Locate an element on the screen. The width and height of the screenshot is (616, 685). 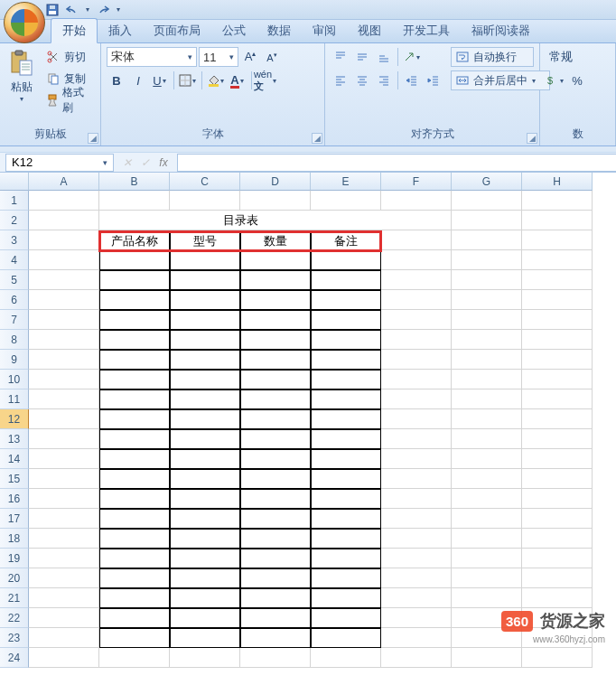
row-header: 9 is located at coordinates (14, 360).